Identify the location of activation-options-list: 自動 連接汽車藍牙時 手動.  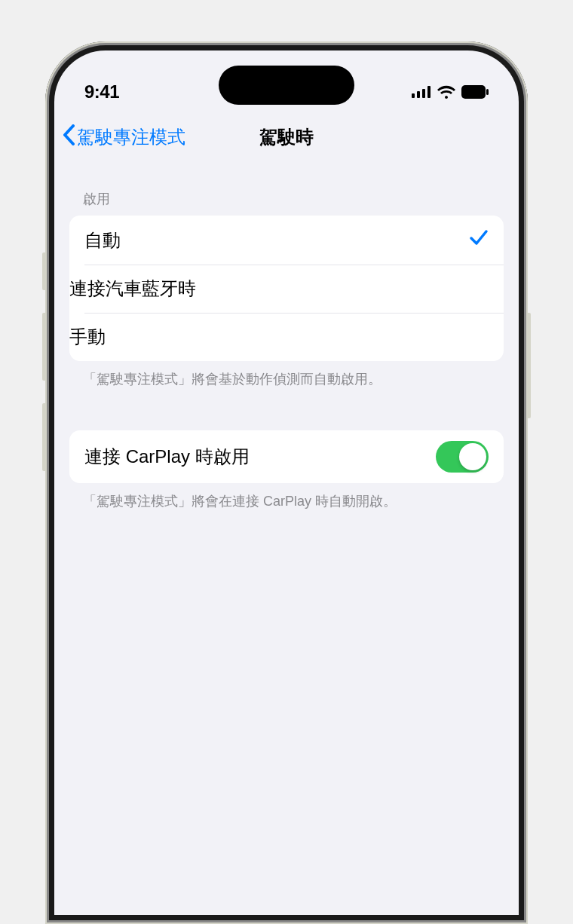
(286, 288).